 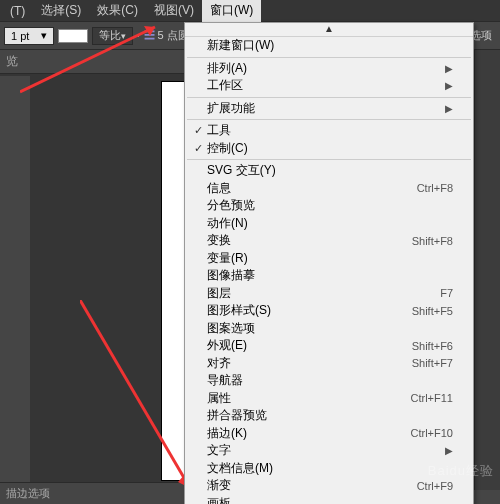 I want to click on menu-item-label: 文档信息(M), so click(x=330, y=468).